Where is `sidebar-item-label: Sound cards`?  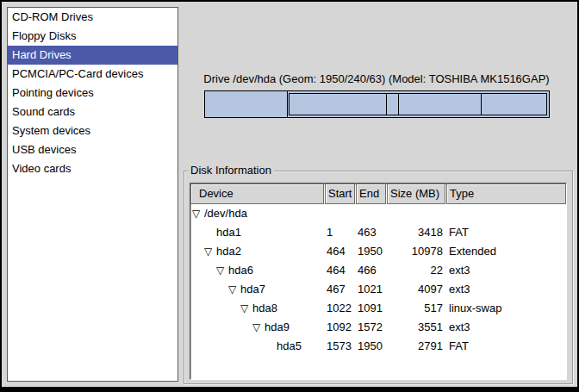
sidebar-item-label: Sound cards is located at coordinates (43, 112).